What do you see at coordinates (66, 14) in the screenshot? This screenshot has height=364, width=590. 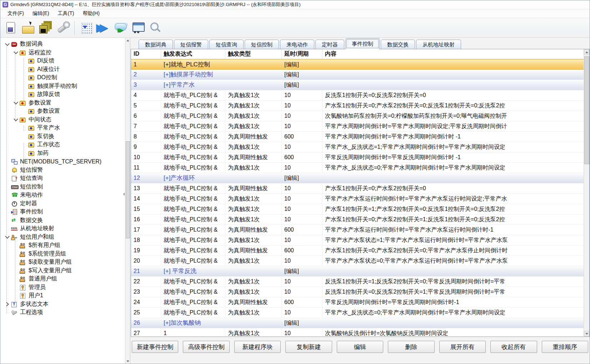 I see `menu-item-2: 工具(T)` at bounding box center [66, 14].